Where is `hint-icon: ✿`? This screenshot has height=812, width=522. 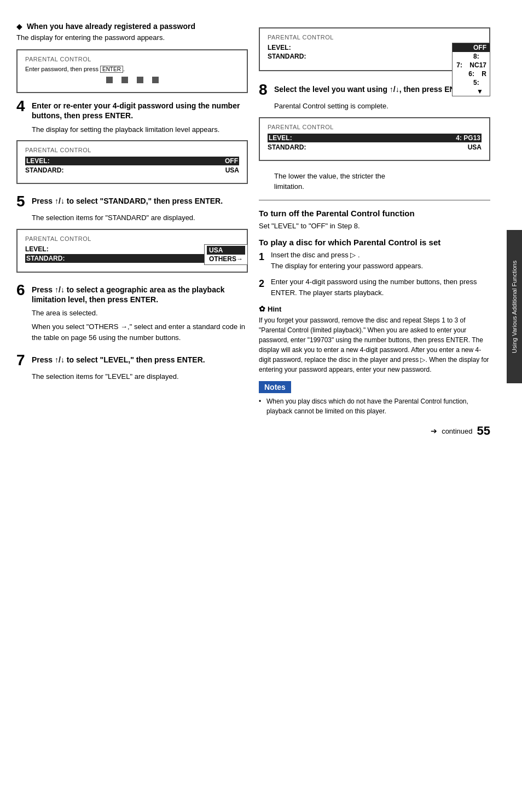 hint-icon: ✿ is located at coordinates (262, 309).